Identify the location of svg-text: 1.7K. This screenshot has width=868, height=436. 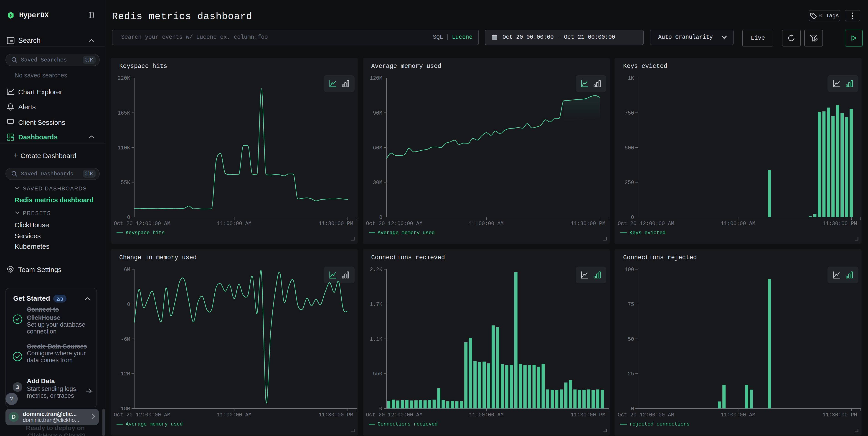
(376, 304).